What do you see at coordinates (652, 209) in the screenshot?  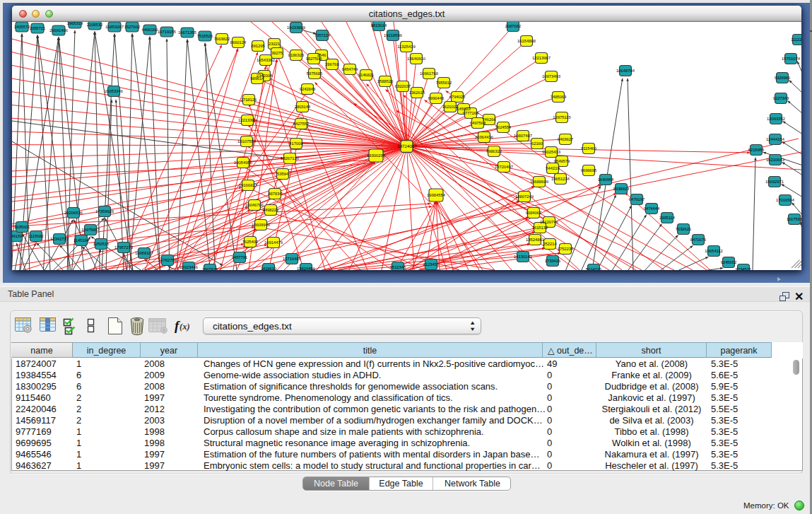 I see `svg-text: 9474444` at bounding box center [652, 209].